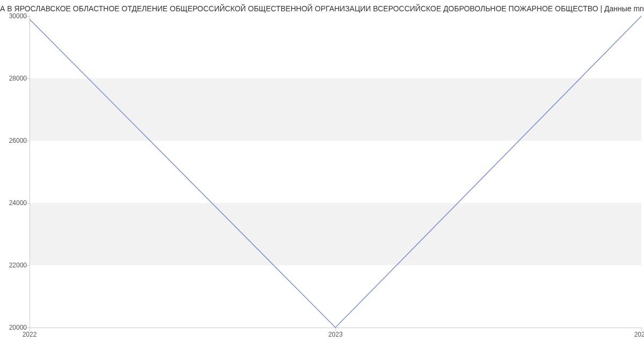 Image resolution: width=644 pixels, height=349 pixels. I want to click on x-tick-label: 2024, so click(639, 335).